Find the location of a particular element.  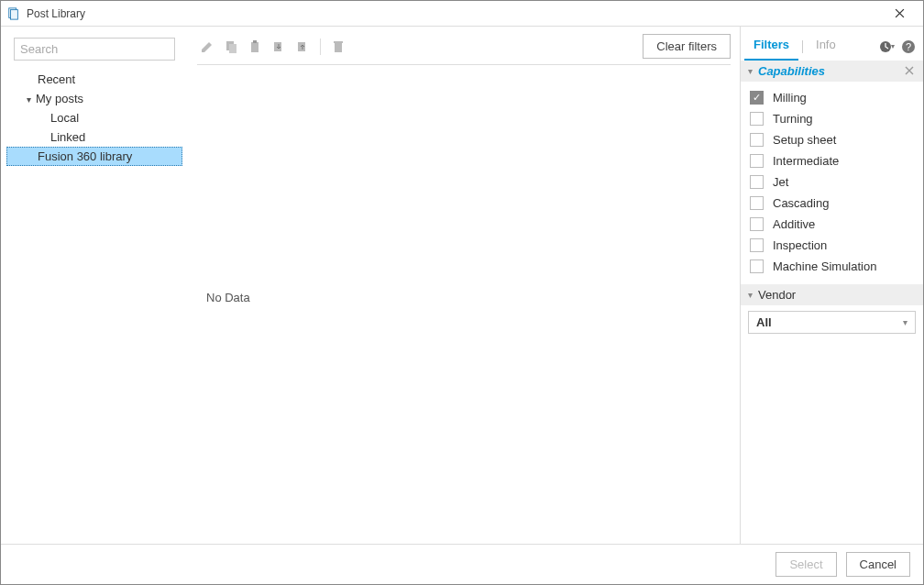

clear-capabilities-icon is located at coordinates (909, 72).